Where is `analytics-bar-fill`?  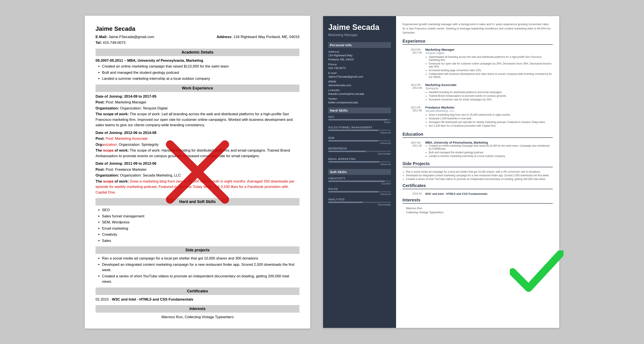 analytics-bar-fill is located at coordinates (346, 202).